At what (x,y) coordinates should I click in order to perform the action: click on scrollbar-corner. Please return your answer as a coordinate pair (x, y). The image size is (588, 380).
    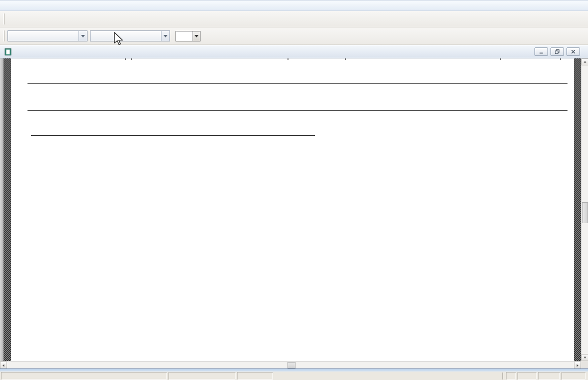
    Looking at the image, I should click on (584, 365).